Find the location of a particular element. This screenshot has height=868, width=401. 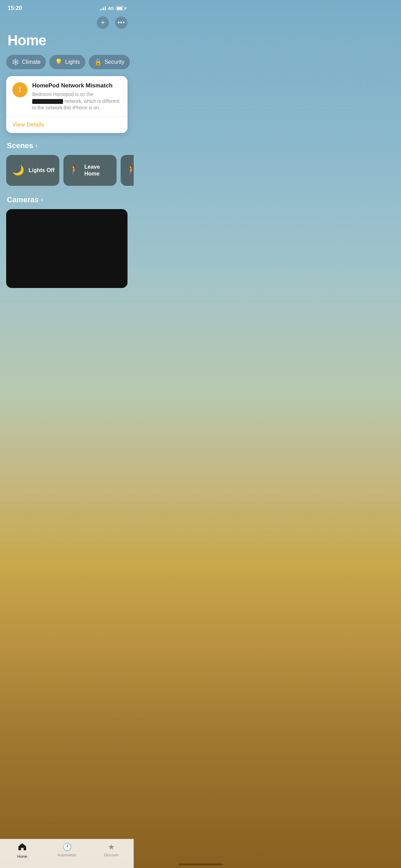

alert-warning-icon: ! is located at coordinates (20, 90).